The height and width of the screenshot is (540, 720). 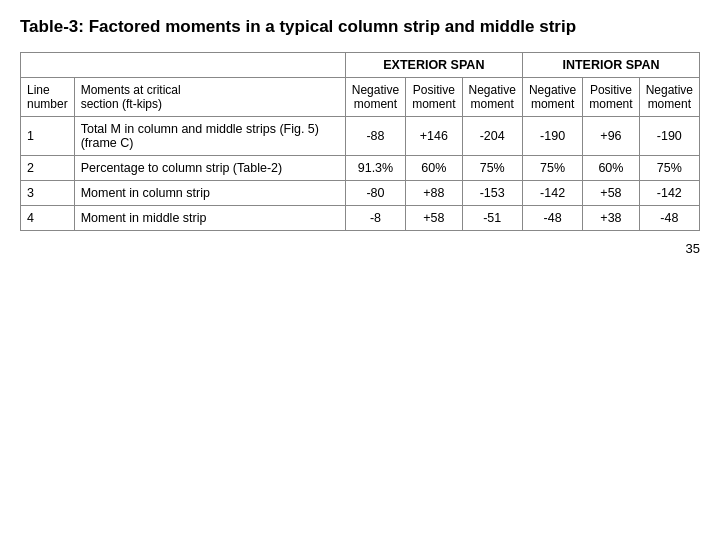 I want to click on ext-neg: -88, so click(x=375, y=136).